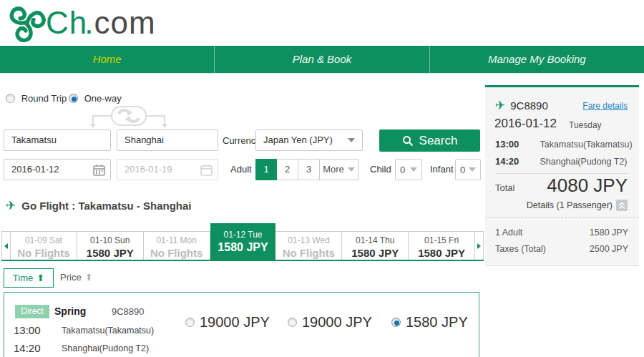 This screenshot has height=357, width=644. Describe the element at coordinates (27, 331) in the screenshot. I see `depart-time: 13:00` at that location.